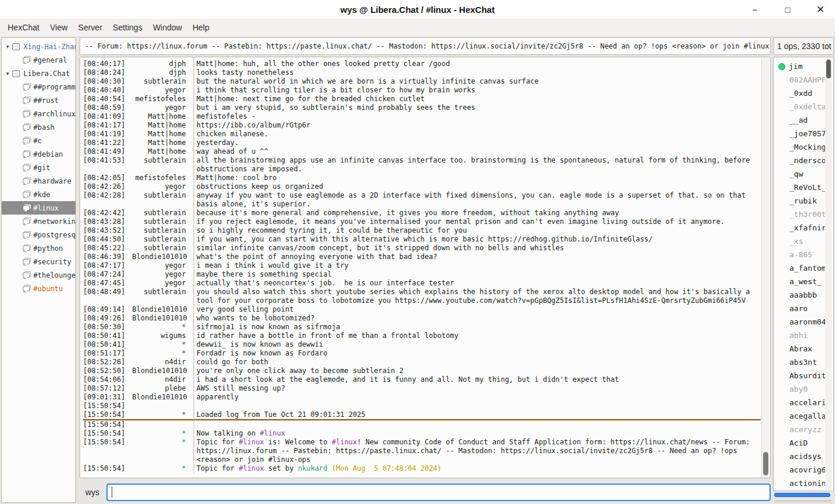  What do you see at coordinates (803, 483) in the screenshot?
I see `user-row-actioninj: actioninj` at bounding box center [803, 483].